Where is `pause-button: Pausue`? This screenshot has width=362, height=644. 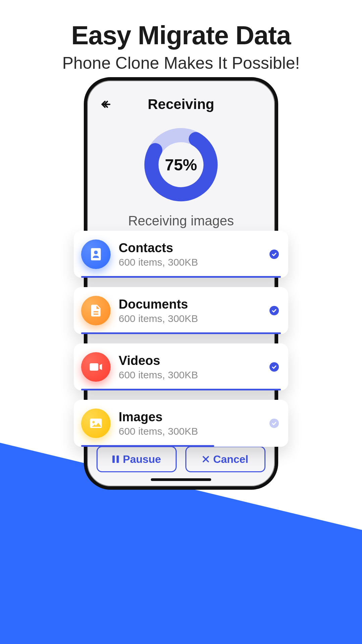
pause-button: Pausue is located at coordinates (137, 459).